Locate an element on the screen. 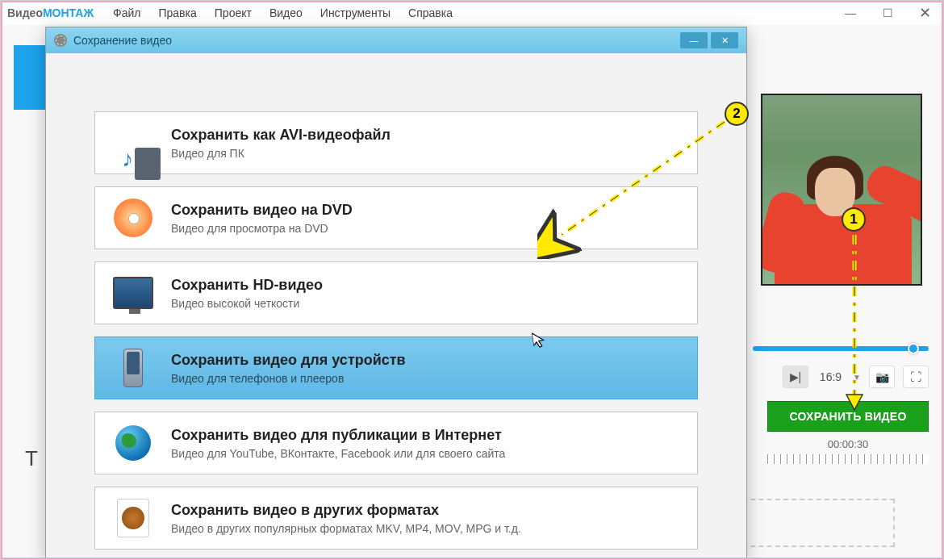 This screenshot has height=560, width=944. aspect-ratio: 16:9 is located at coordinates (831, 377).